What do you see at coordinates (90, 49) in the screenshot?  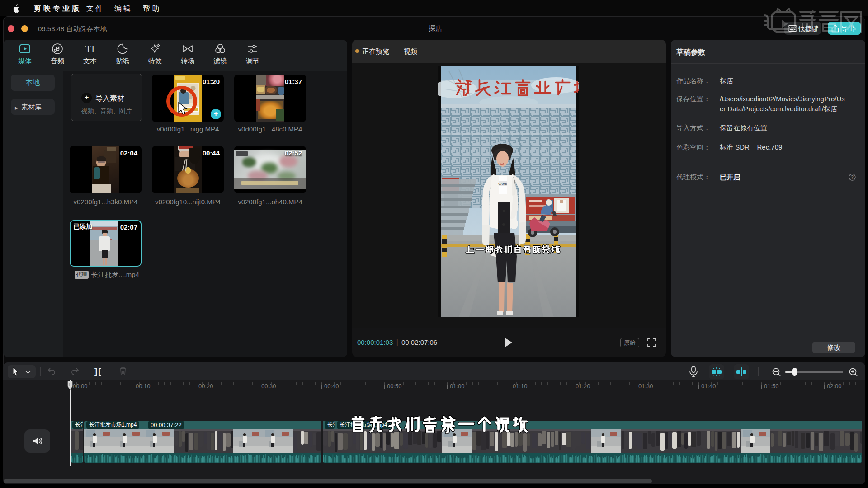 I see `svg-text: TI` at bounding box center [90, 49].